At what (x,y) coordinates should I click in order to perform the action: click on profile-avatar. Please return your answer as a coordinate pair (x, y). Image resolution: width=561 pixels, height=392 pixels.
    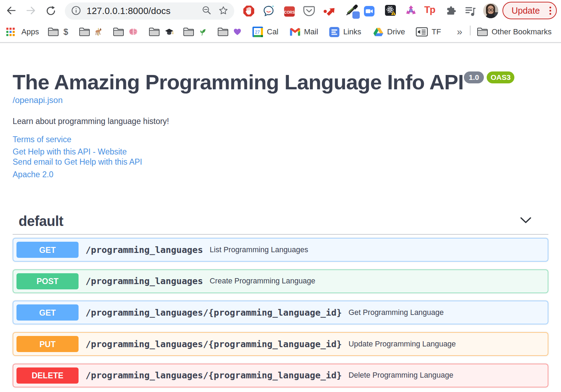
    Looking at the image, I should click on (491, 11).